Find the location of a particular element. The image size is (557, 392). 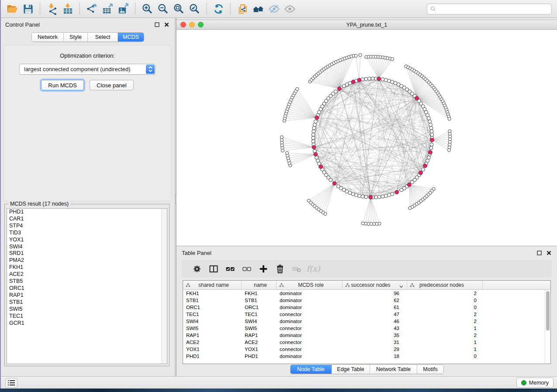

table-cell: 96 is located at coordinates (375, 293).